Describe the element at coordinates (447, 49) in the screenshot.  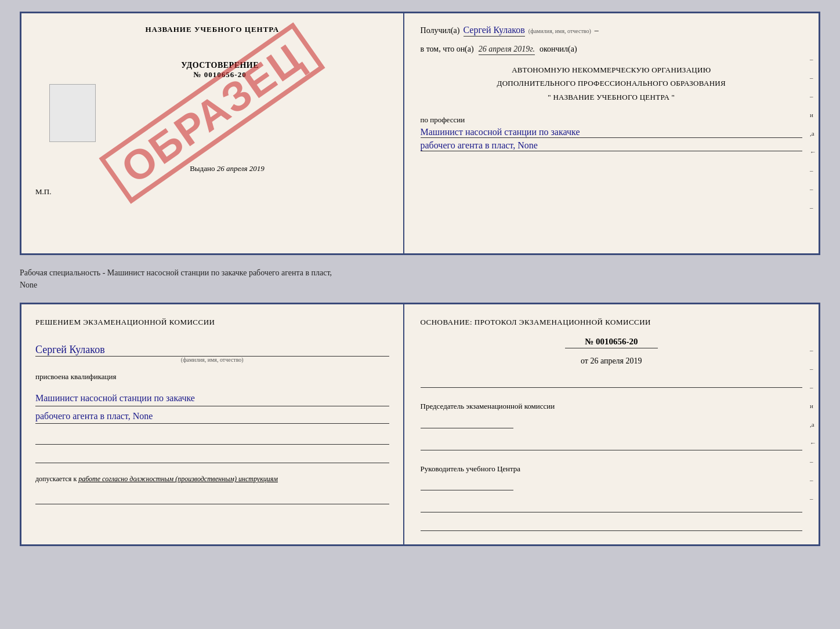
I see `date-prefix: в том, что он(а)` at that location.